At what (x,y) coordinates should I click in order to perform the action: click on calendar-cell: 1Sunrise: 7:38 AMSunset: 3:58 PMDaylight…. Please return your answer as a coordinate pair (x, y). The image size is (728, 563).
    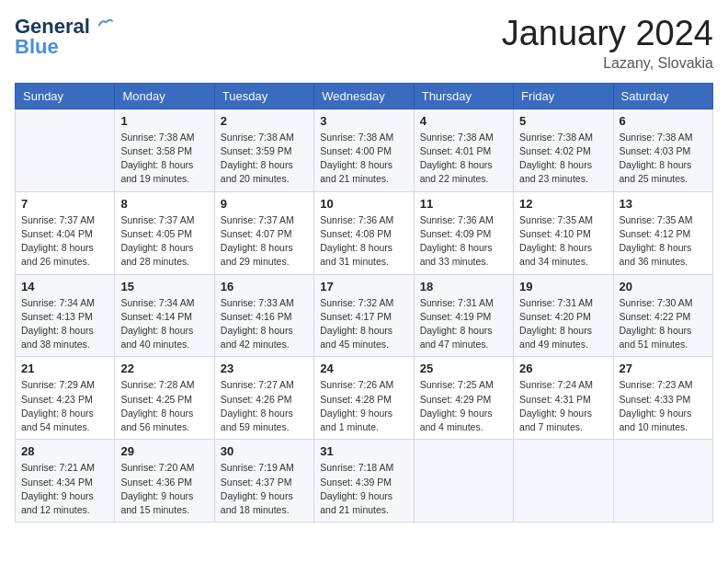
    Looking at the image, I should click on (165, 150).